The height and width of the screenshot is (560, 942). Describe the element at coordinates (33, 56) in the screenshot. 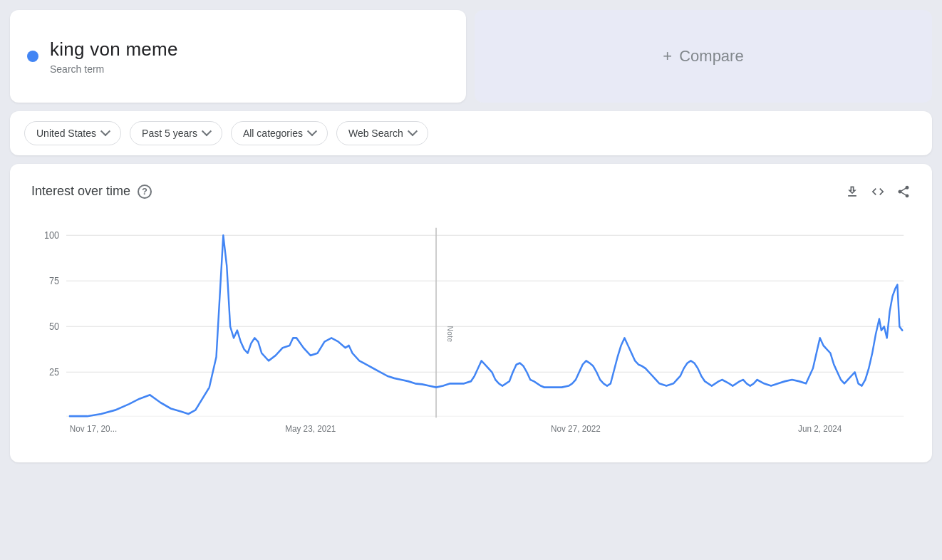

I see `search-term-dot` at that location.